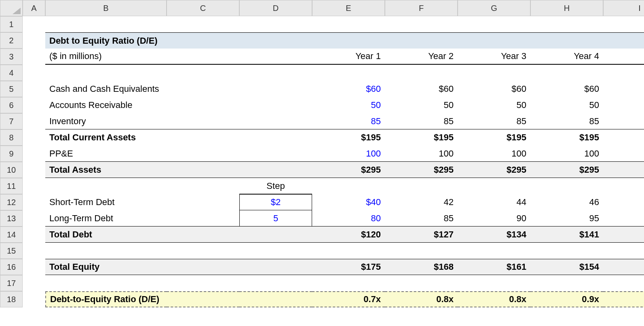 This screenshot has width=644, height=326. I want to click on val-te-y2: $168, so click(421, 267).